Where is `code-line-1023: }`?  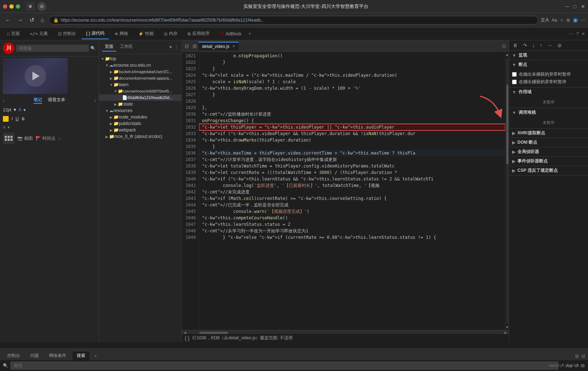 code-line-1023: } is located at coordinates (352, 69).